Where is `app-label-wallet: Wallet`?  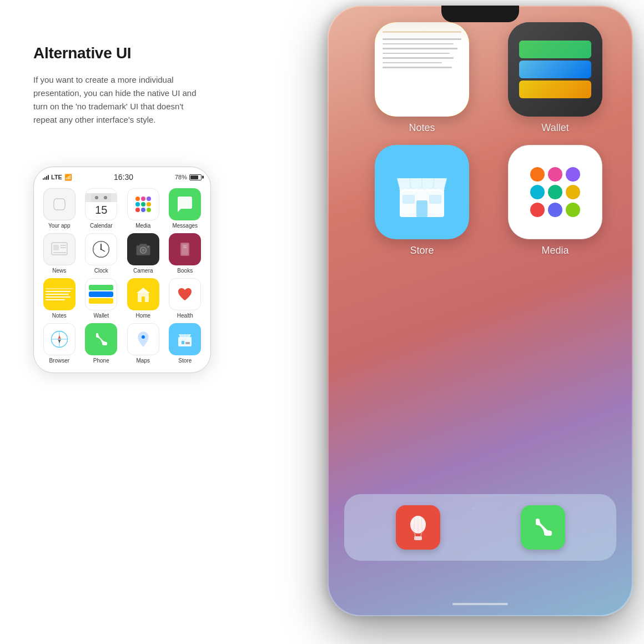
app-label-wallet: Wallet is located at coordinates (101, 315).